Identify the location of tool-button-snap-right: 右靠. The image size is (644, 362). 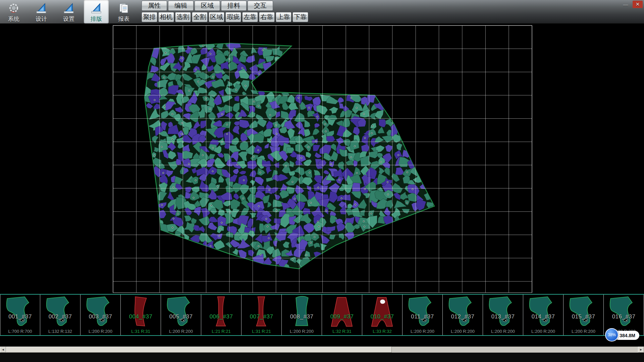
(267, 17).